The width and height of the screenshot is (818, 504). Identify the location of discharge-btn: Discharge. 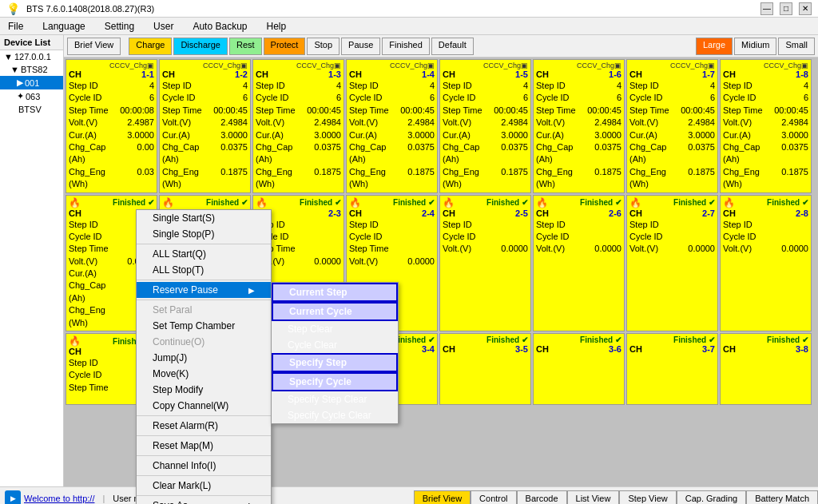
(201, 46).